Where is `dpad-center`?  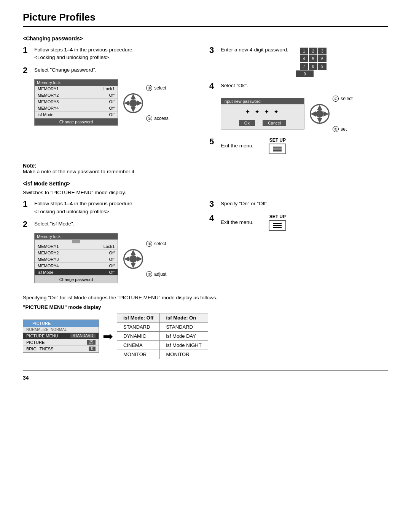 dpad-center is located at coordinates (133, 103).